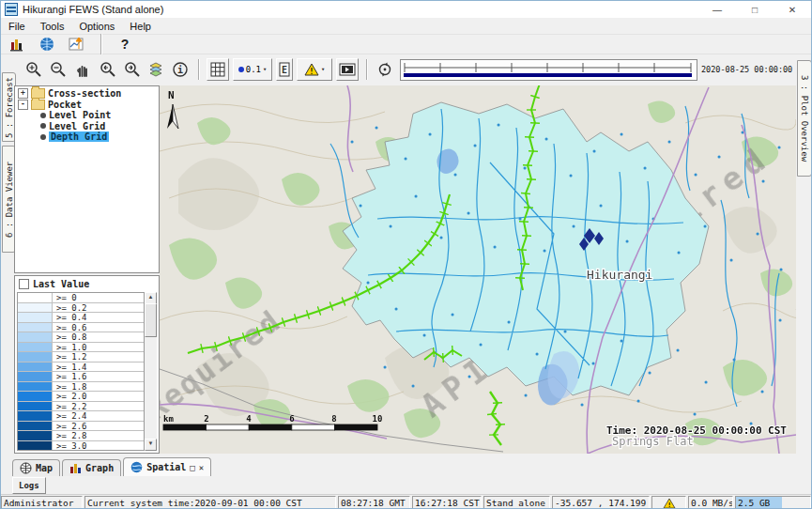  I want to click on layers-icon, so click(156, 69).